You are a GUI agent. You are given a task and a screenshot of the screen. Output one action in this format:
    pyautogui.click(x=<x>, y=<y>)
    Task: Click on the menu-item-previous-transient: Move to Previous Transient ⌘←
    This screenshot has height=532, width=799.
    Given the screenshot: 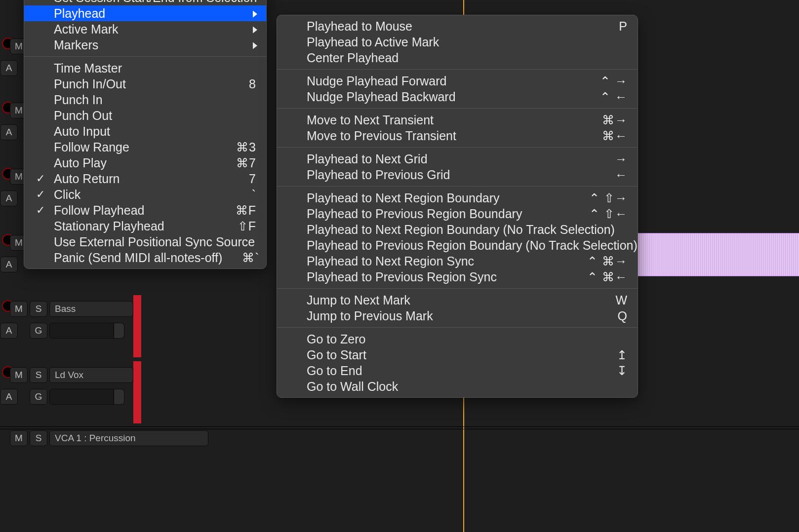 What is the action you would take?
    pyautogui.click(x=457, y=136)
    